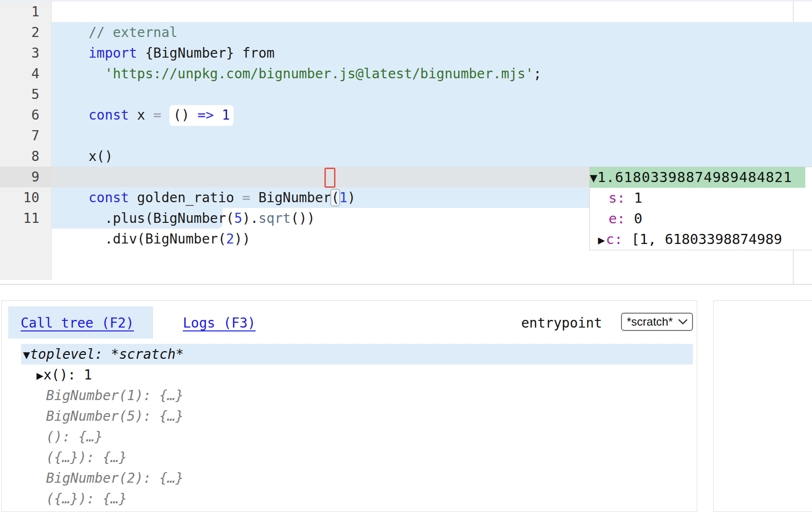 The height and width of the screenshot is (512, 812). What do you see at coordinates (107, 354) in the screenshot?
I see `call-label: toplevel: *scratch*` at bounding box center [107, 354].